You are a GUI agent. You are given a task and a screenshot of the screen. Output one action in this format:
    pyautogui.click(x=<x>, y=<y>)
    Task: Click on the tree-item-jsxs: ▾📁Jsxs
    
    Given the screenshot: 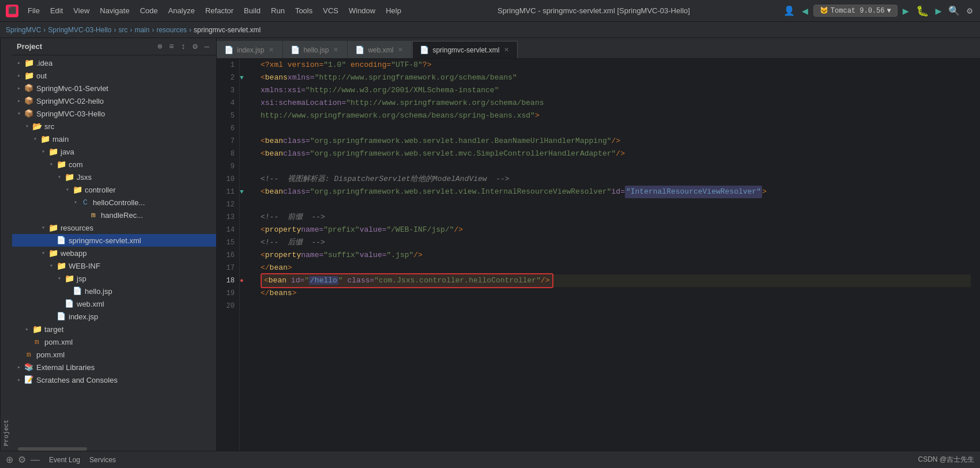 What is the action you would take?
    pyautogui.click(x=114, y=177)
    